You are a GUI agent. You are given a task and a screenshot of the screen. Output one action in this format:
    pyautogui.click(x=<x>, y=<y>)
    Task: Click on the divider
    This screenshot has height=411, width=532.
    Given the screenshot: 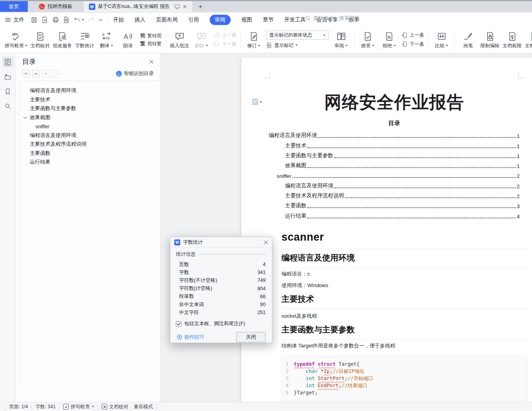 What is the action you would take?
    pyautogui.click(x=428, y=40)
    